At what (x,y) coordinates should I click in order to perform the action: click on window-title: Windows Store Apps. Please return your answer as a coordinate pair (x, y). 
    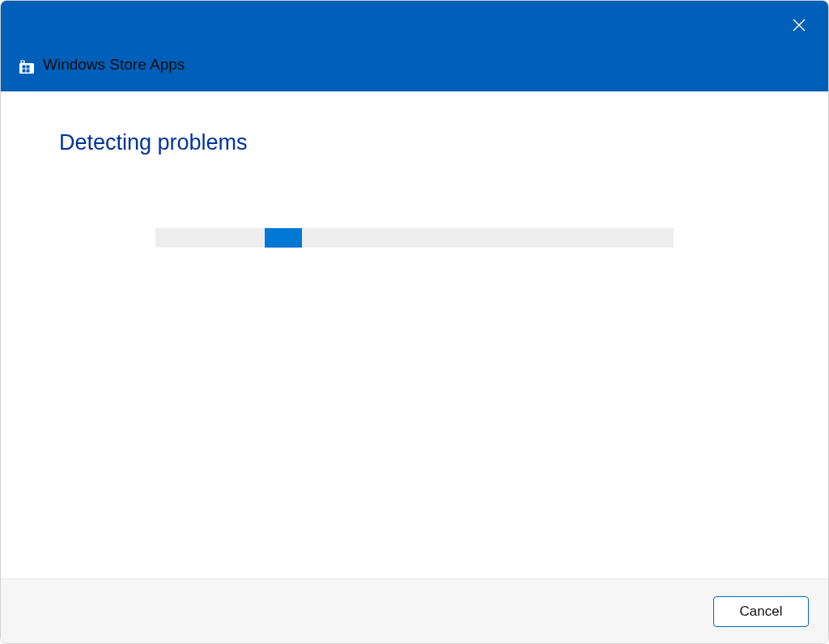
    Looking at the image, I should click on (113, 65).